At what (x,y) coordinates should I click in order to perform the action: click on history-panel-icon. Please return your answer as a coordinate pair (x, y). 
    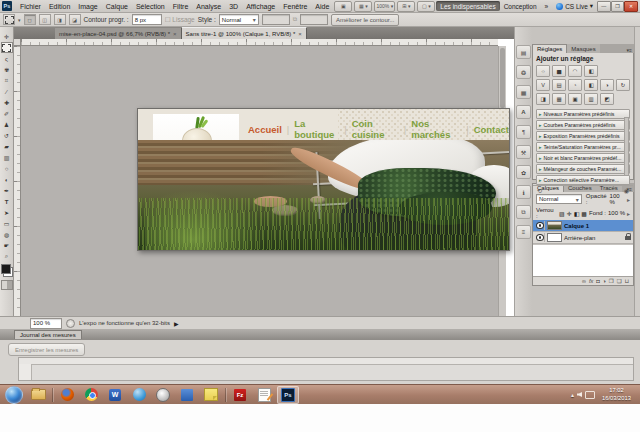
    Looking at the image, I should click on (524, 212).